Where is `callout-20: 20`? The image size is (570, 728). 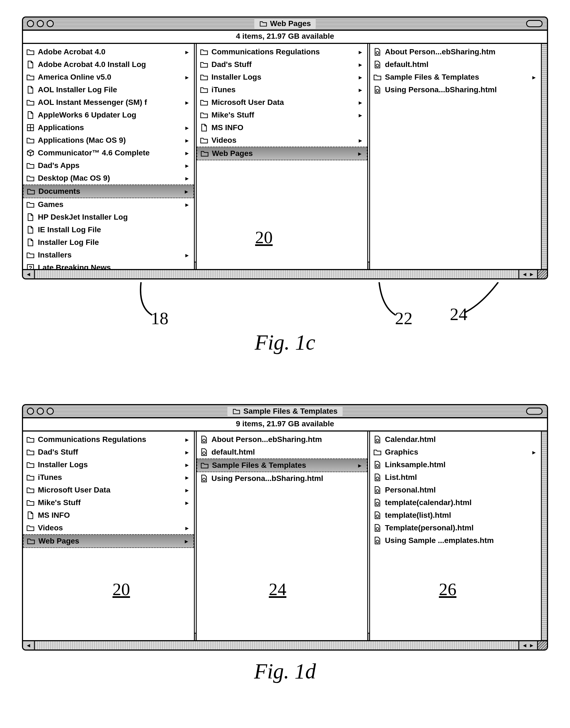
callout-20: 20 is located at coordinates (264, 237).